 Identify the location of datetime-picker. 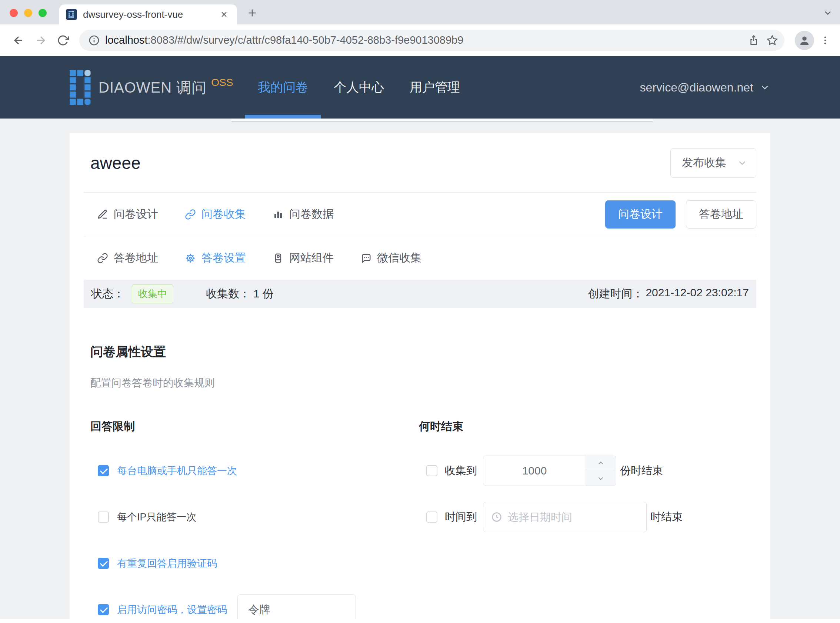
(565, 517).